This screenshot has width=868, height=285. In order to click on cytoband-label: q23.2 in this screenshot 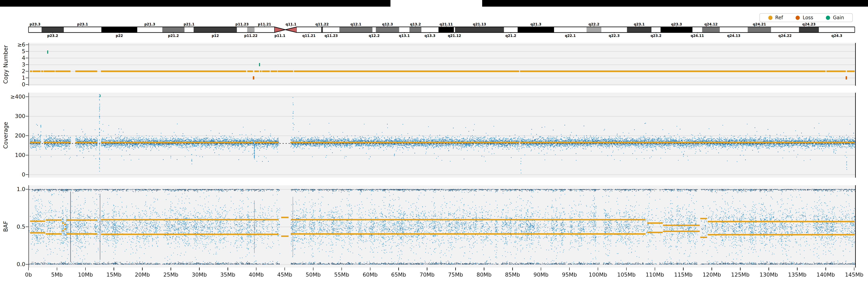, I will do `click(656, 36)`.